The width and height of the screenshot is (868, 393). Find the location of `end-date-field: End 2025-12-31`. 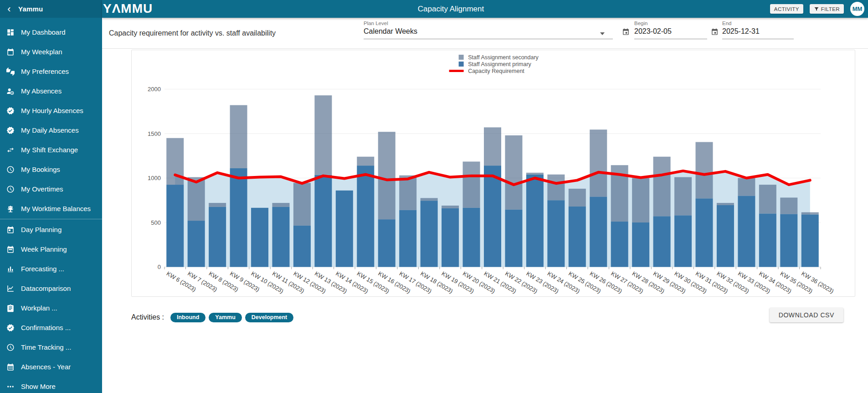

end-date-field: End 2025-12-31 is located at coordinates (758, 30).